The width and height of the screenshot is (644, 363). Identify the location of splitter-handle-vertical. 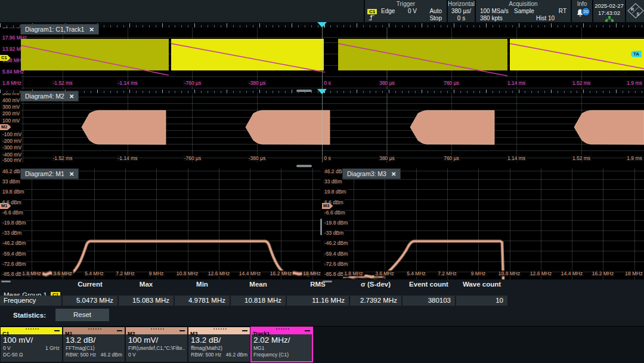
(321, 227).